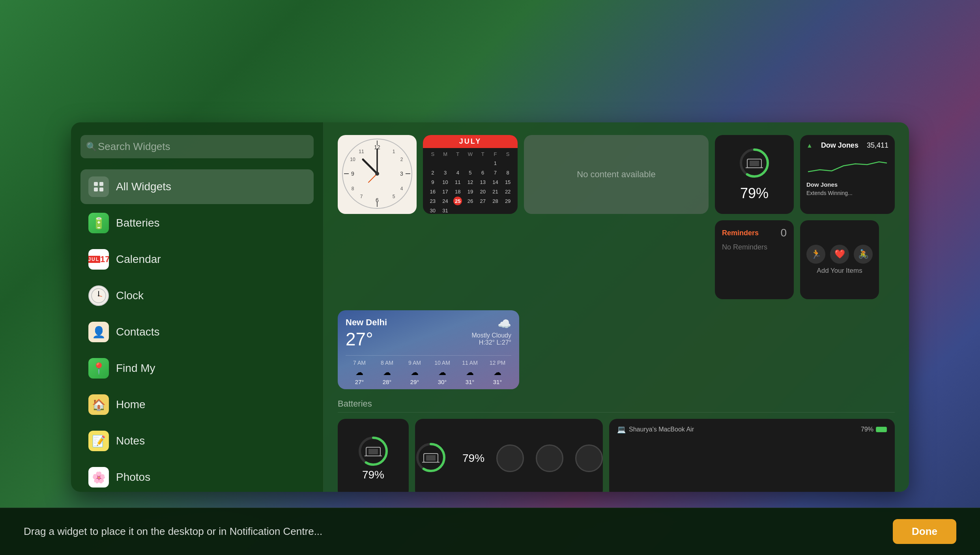  Describe the element at coordinates (402, 174) in the screenshot. I see `svg-text: 3` at that location.